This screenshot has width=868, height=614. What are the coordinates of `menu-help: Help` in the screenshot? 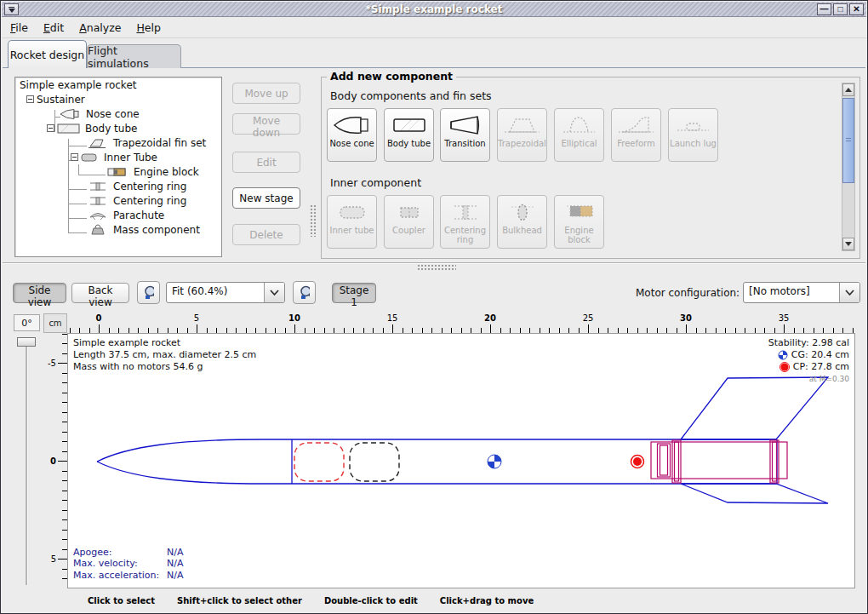 It's located at (148, 27).